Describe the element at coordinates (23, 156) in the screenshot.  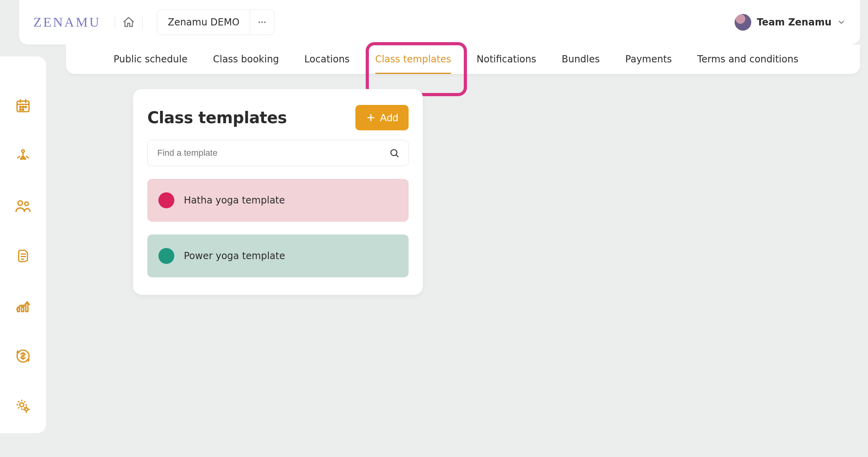
I see `yoga-icon` at that location.